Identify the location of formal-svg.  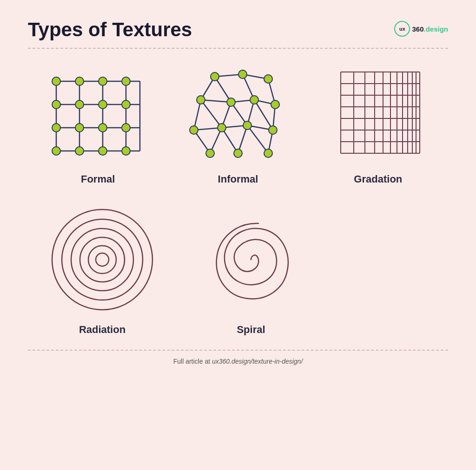
(98, 114).